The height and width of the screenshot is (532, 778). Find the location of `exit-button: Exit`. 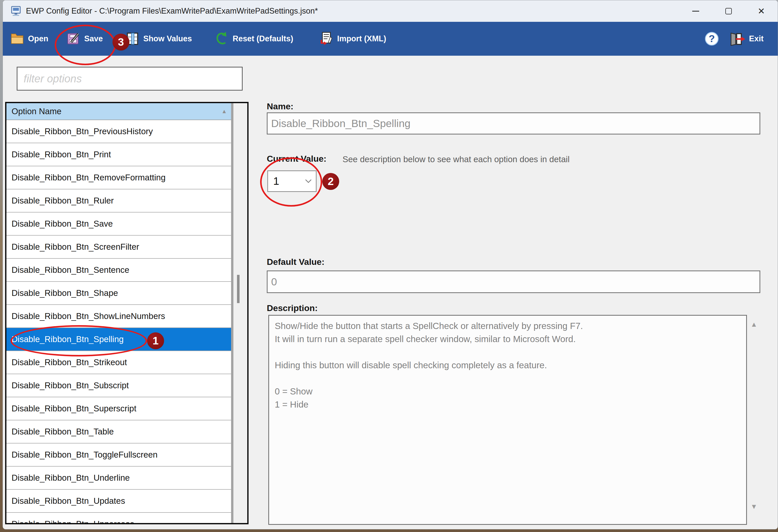

exit-button: Exit is located at coordinates (747, 39).